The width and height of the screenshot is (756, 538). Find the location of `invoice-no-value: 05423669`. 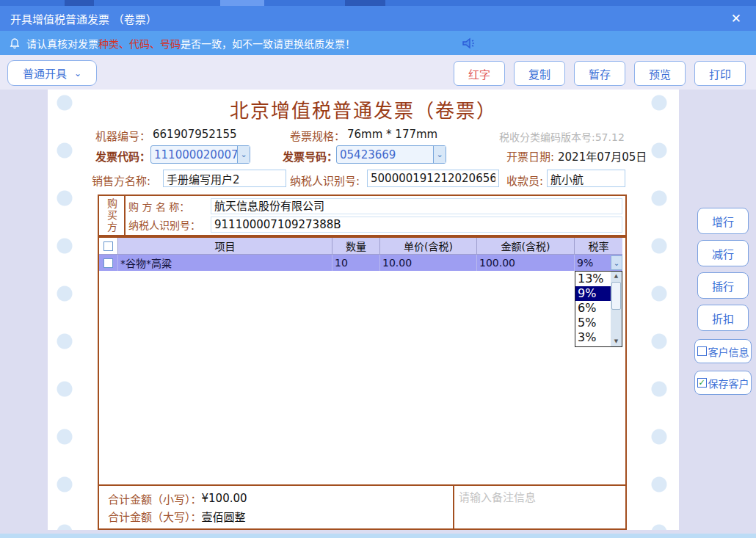

invoice-no-value: 05423669 is located at coordinates (385, 155).